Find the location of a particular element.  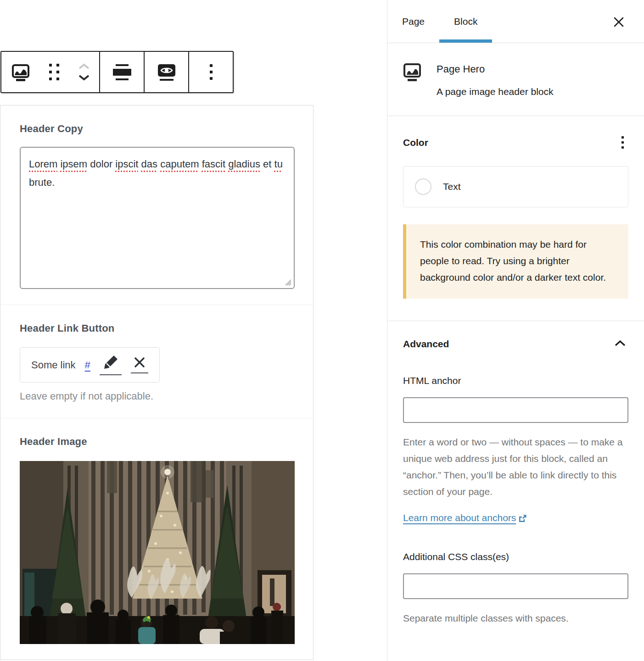

copy-word: Lorem is located at coordinates (43, 164).